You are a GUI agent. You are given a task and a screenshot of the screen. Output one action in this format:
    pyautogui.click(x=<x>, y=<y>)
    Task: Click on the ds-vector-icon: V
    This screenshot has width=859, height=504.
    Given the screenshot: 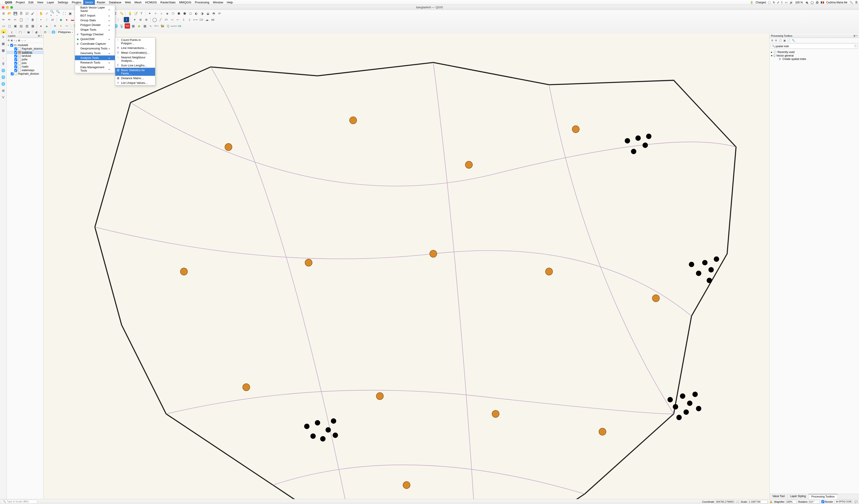 What is the action you would take?
    pyautogui.click(x=3, y=37)
    